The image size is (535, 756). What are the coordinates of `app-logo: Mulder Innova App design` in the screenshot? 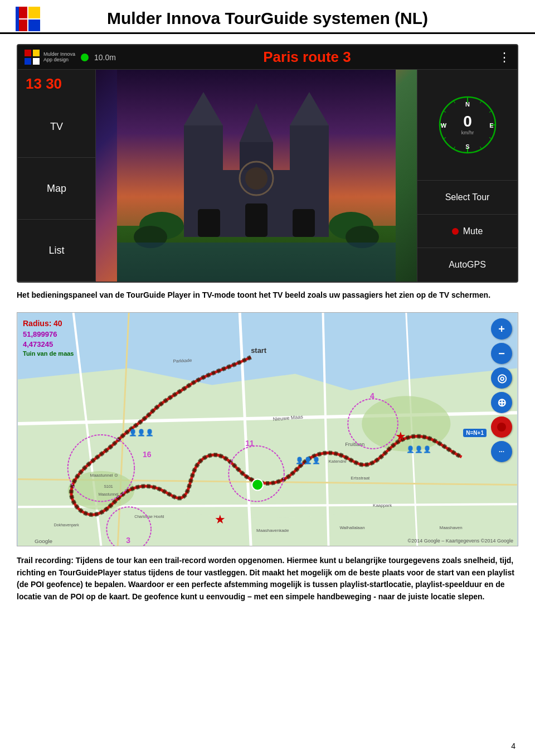 It's located at (50, 57).